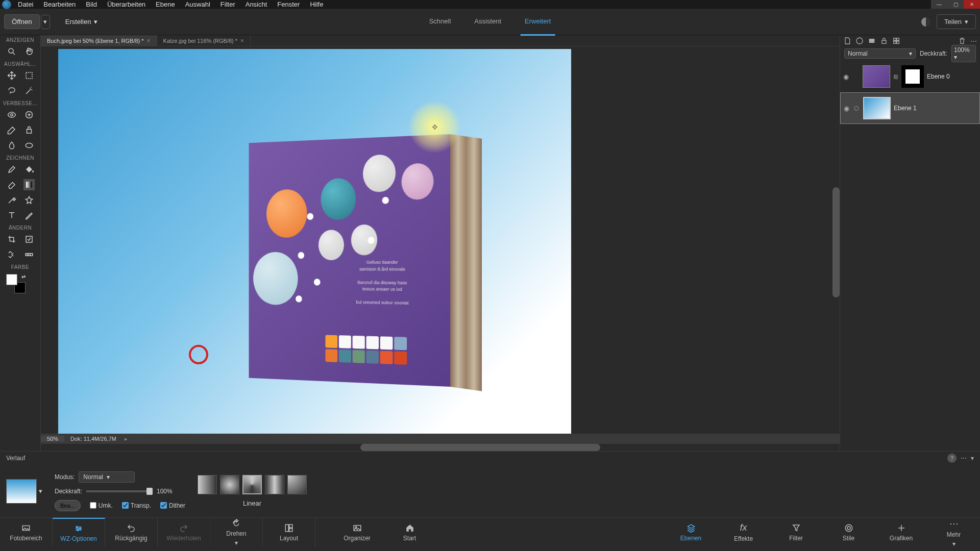 This screenshot has width=980, height=551. I want to click on move-tool, so click(12, 76).